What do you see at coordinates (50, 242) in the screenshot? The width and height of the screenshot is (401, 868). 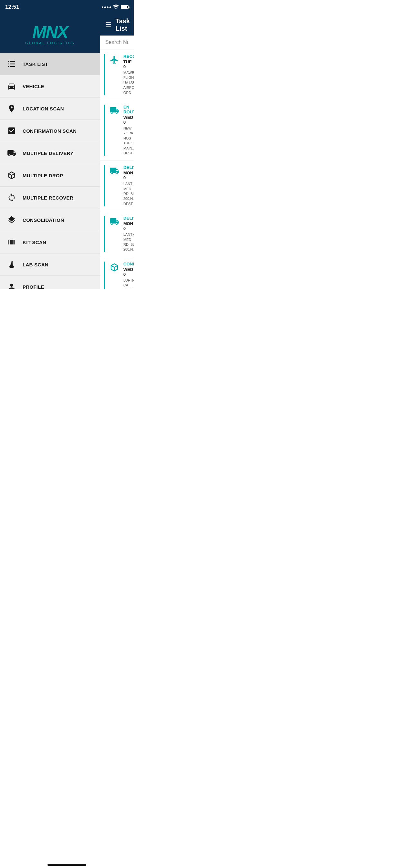 I see `sidebar-item-kit-scan: KIT SCAN` at bounding box center [50, 242].